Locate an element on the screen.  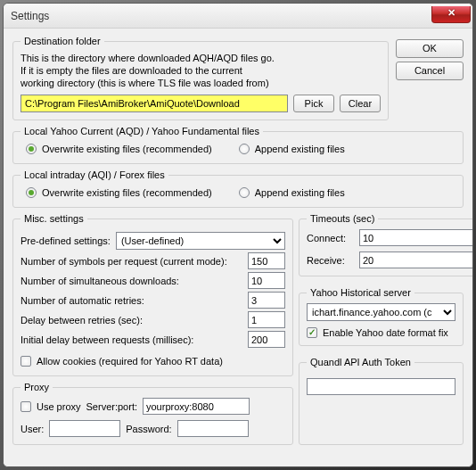
password-input is located at coordinates (213, 428).